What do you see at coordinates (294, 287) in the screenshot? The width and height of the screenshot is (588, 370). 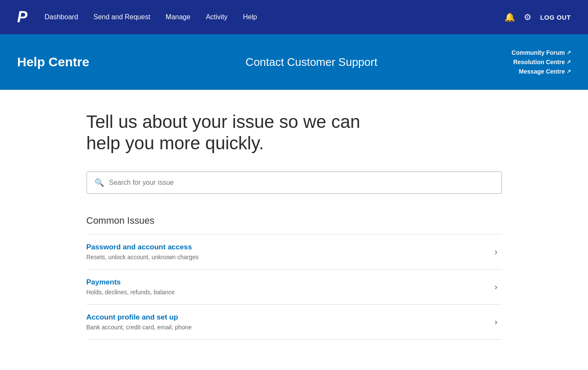 I see `issue-item: Payments Holds, declines, refunds, balan…` at bounding box center [294, 287].